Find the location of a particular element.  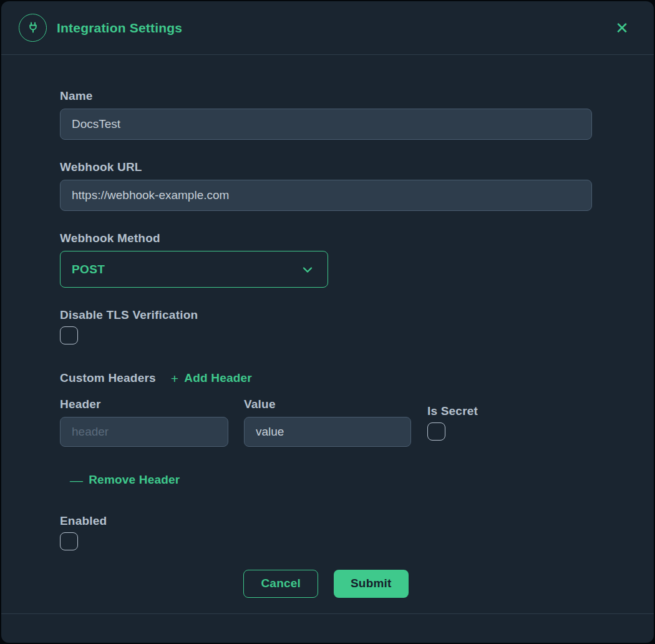

disable-tls-checkbox is located at coordinates (69, 336).